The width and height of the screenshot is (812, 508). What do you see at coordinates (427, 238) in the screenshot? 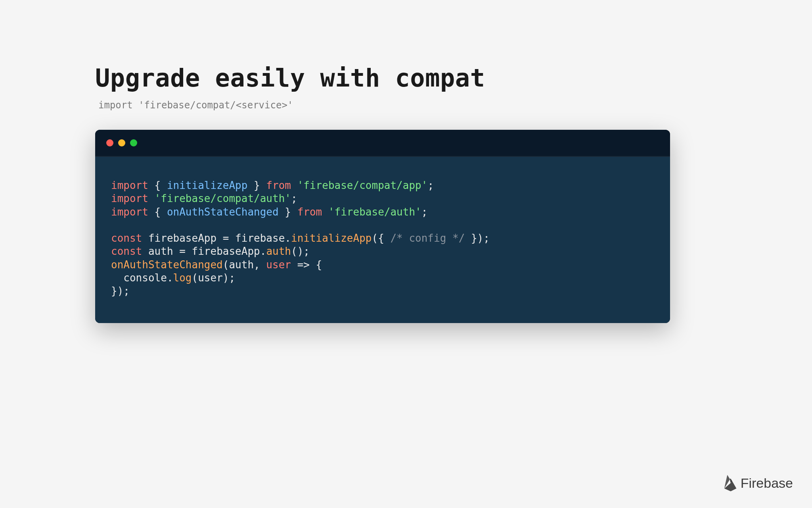
I see `code-token: /* config */` at bounding box center [427, 238].